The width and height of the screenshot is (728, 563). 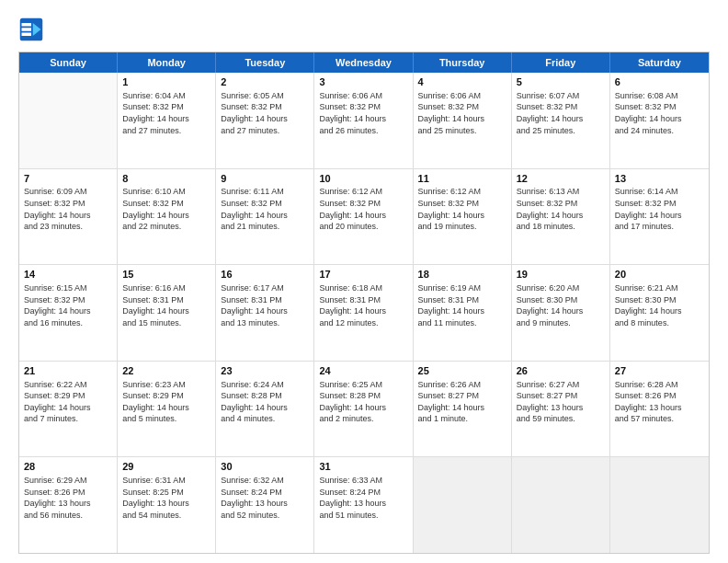 I want to click on calendar-cell: 5Sunrise: 6:07 AM Sunset: 8:32 PM Daylig…, so click(x=561, y=121).